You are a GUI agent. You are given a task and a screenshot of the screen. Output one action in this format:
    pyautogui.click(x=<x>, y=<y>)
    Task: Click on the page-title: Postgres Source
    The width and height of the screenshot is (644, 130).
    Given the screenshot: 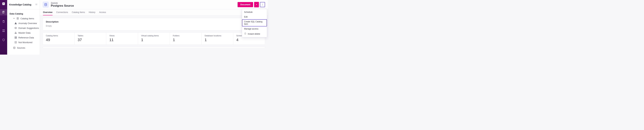 What is the action you would take?
    pyautogui.click(x=62, y=6)
    